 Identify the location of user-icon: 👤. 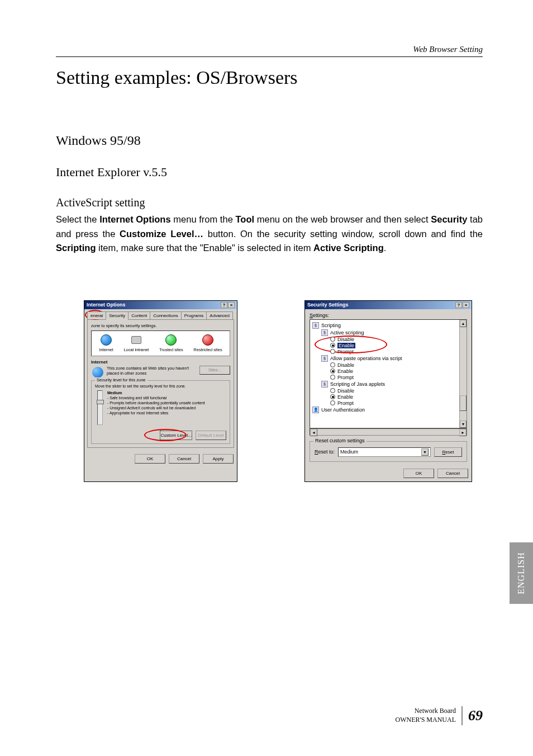
(316, 410).